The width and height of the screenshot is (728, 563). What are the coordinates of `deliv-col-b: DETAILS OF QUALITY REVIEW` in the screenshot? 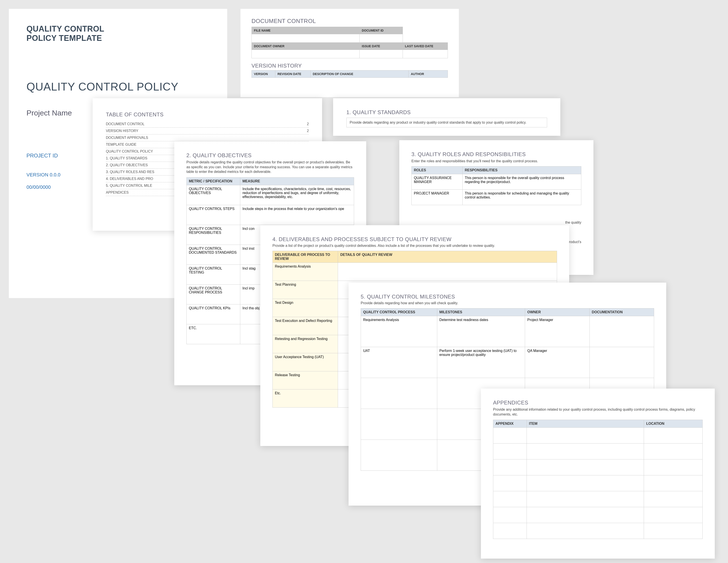 It's located at (447, 257).